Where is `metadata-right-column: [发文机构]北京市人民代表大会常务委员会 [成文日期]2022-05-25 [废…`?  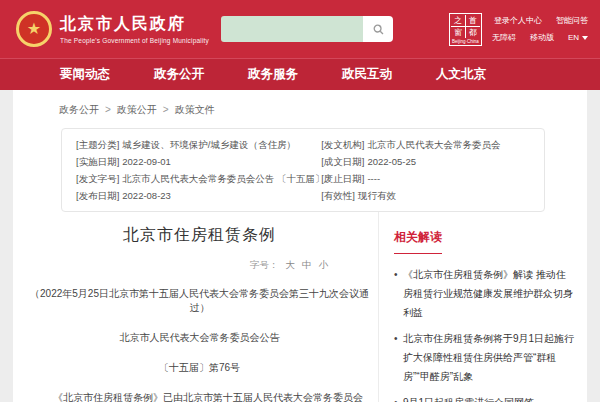
metadata-right-column: [发文机构]北京市人民代表大会常务委员会 [成文日期]2022-05-25 [废… is located at coordinates (426, 170).